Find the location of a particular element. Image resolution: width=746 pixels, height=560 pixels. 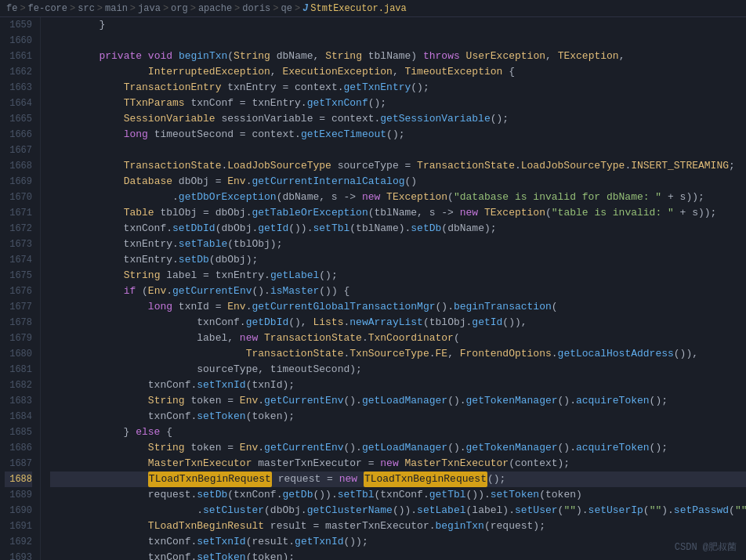

breadcrumb-apache: apache is located at coordinates (215, 9).